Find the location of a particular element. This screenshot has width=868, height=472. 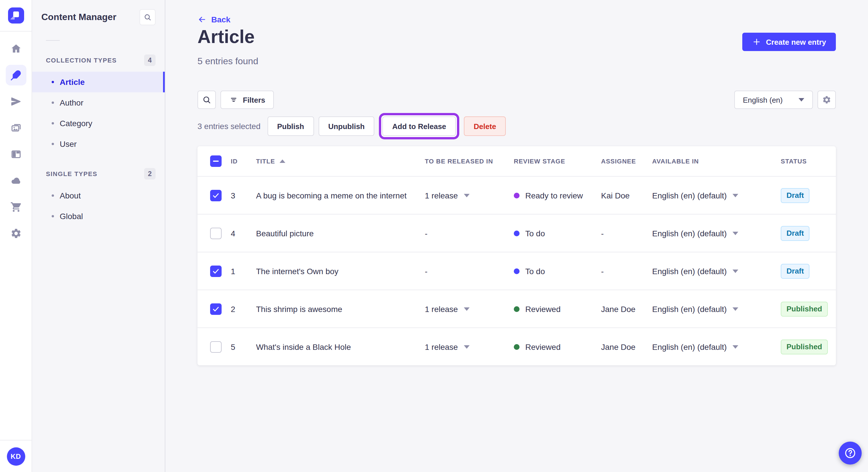

sidebar-item-label: User is located at coordinates (68, 144).